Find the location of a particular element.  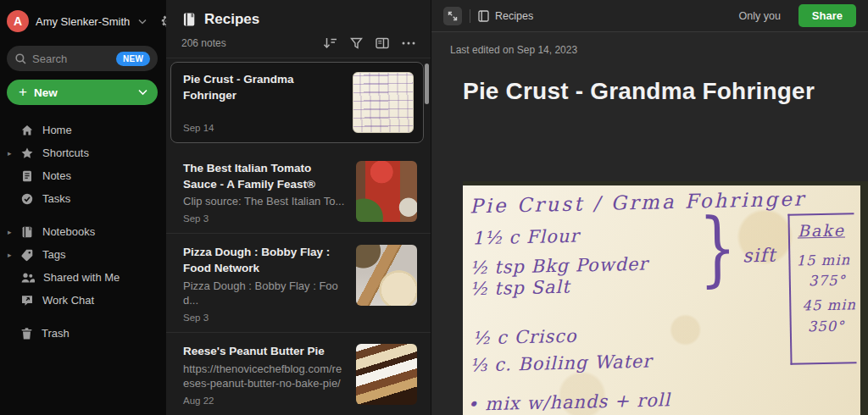

handwritten-line: • mix w/hands + roll is located at coordinates (570, 401).